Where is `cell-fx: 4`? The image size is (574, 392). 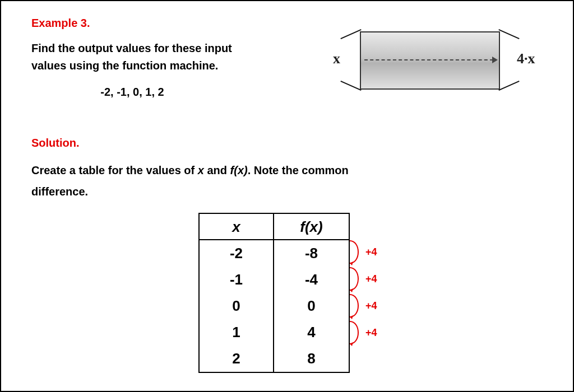 cell-fx: 4 is located at coordinates (312, 333).